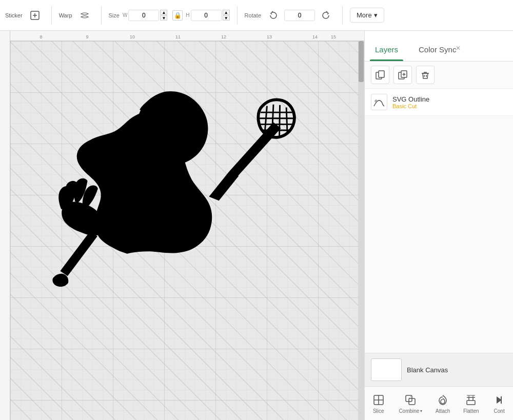 This screenshot has height=420, width=513. I want to click on ruler-num-10: 10, so click(132, 37).